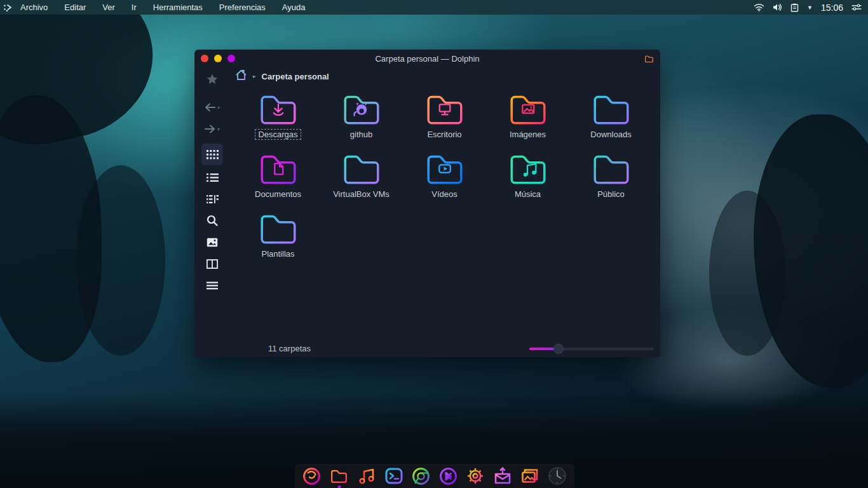 The width and height of the screenshot is (868, 488). What do you see at coordinates (212, 212) in the screenshot?
I see `vertical-toolbar: ▾ ▾` at bounding box center [212, 212].